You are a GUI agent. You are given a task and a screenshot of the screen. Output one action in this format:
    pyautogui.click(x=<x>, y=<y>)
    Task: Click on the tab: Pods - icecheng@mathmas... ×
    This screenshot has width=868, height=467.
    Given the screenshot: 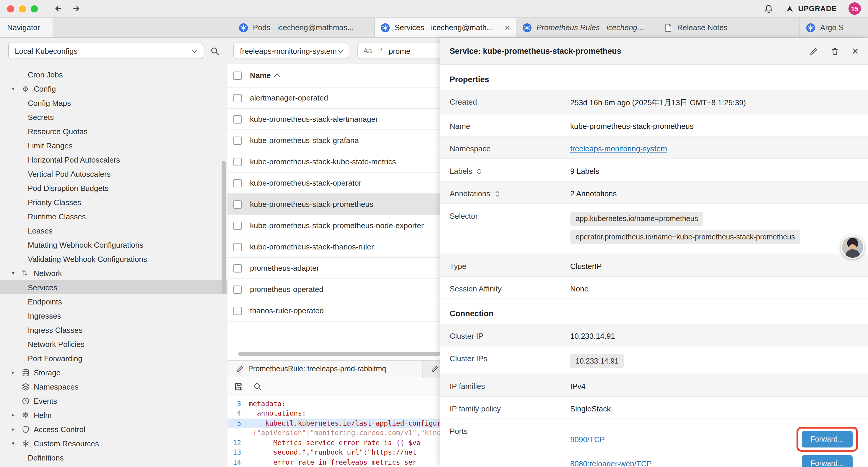 What is the action you would take?
    pyautogui.click(x=304, y=28)
    